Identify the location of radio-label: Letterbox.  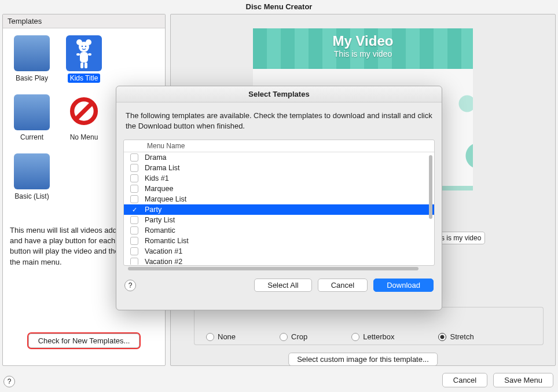
(379, 337).